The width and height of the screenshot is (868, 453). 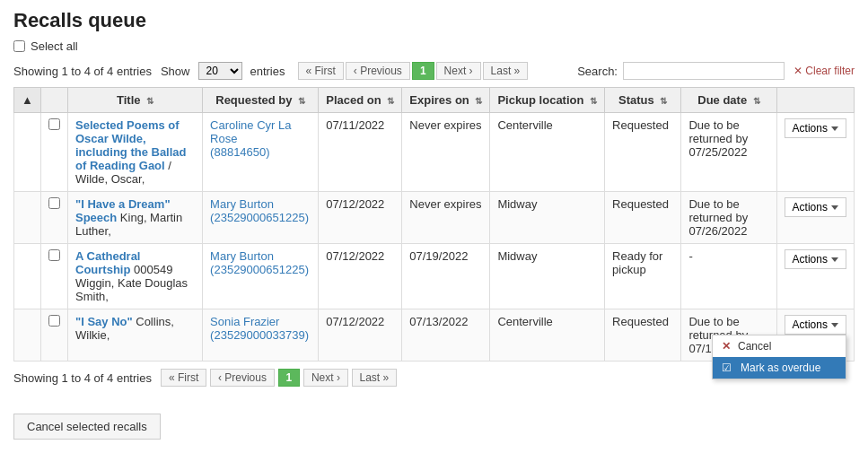 I want to click on top-page-1-btn: 1, so click(x=424, y=71).